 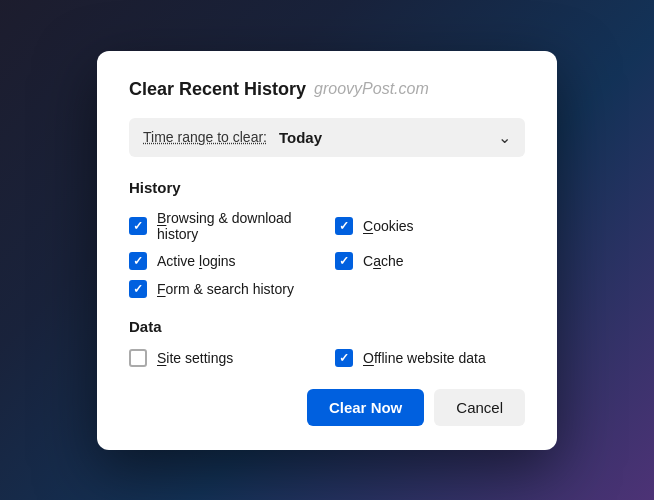 What do you see at coordinates (327, 358) in the screenshot?
I see `data-checkbox-grid: Site settings ✓ Offline website data` at bounding box center [327, 358].